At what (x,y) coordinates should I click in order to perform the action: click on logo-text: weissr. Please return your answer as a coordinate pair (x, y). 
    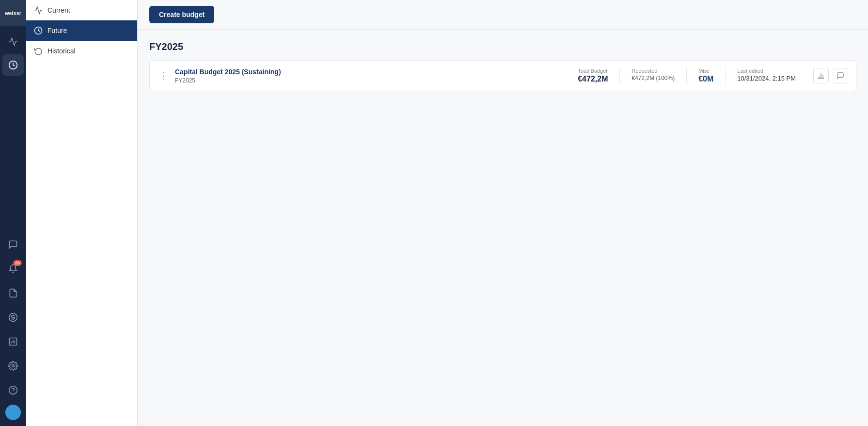
    Looking at the image, I should click on (13, 13).